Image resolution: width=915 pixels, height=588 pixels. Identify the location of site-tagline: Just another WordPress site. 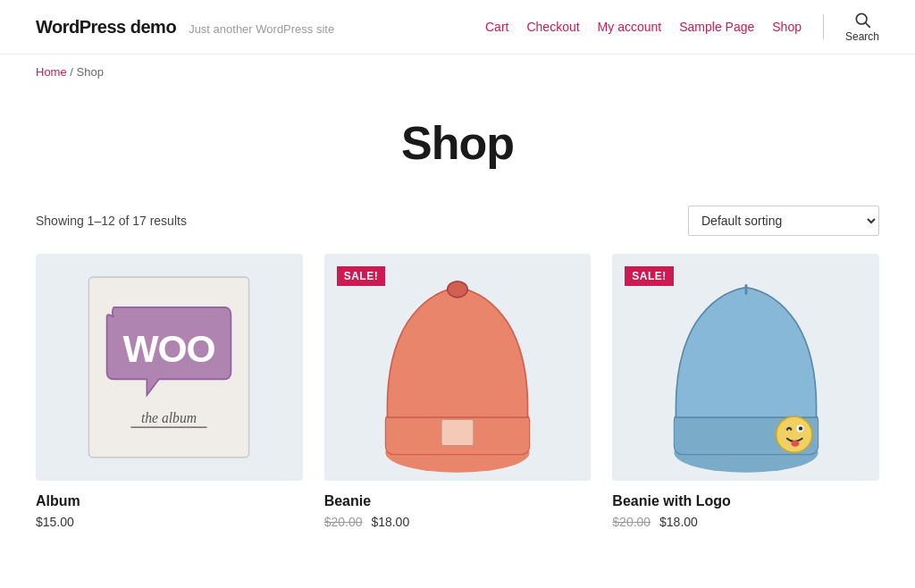
(261, 29).